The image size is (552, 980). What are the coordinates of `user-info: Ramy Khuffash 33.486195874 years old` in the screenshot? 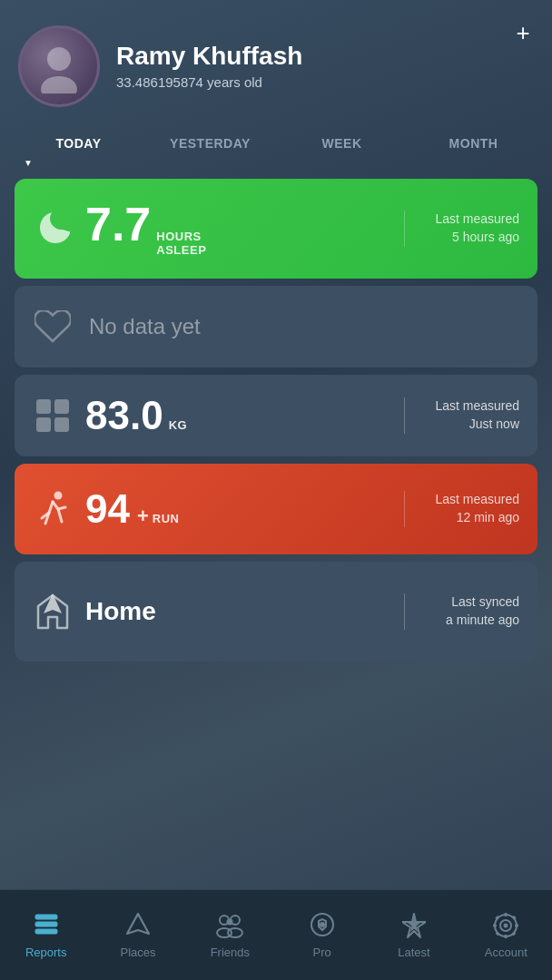 It's located at (325, 66).